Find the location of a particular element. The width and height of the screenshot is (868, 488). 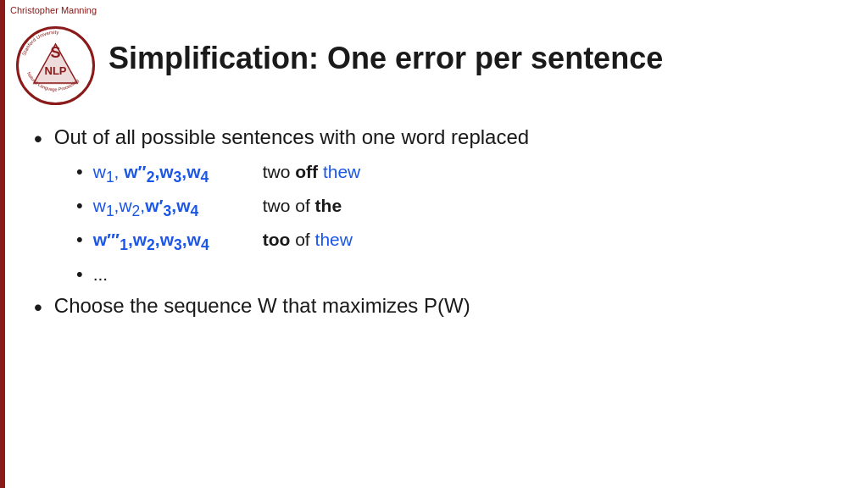

bullet-1: • Out of all possible sentences with one… is located at coordinates (442, 138).